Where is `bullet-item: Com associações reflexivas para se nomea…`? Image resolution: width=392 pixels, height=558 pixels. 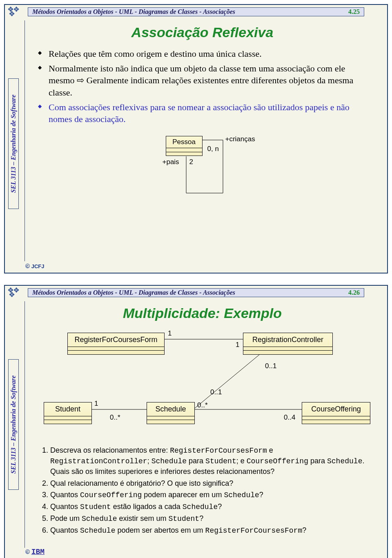 bullet-item: Com associações reflexivas para se nomea… is located at coordinates (205, 113).